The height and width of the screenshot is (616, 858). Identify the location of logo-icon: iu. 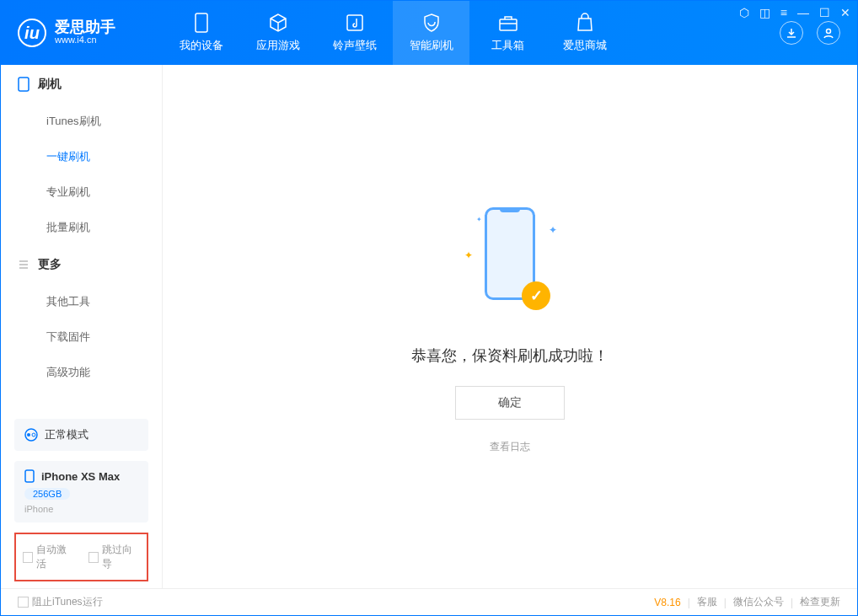
(32, 33).